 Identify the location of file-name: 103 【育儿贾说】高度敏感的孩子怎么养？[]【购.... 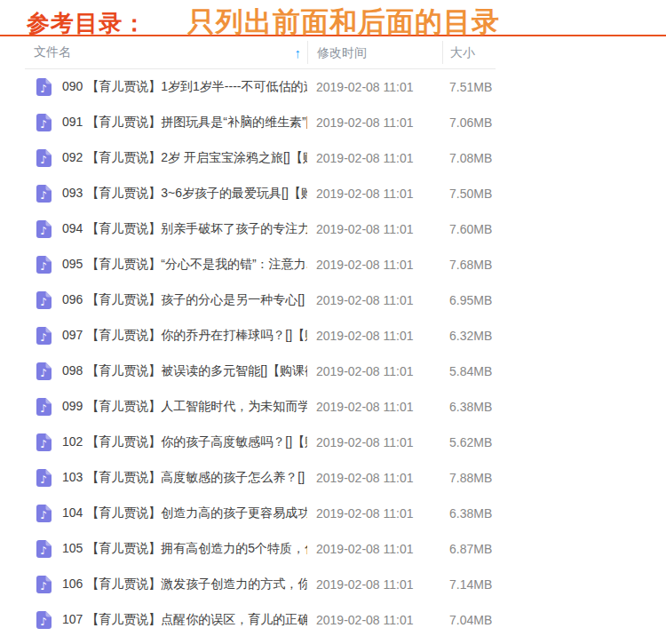
(185, 478).